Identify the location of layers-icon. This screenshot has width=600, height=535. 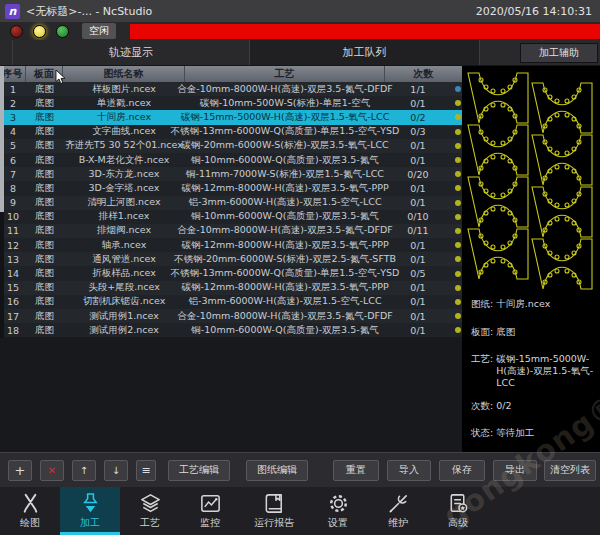
(150, 504).